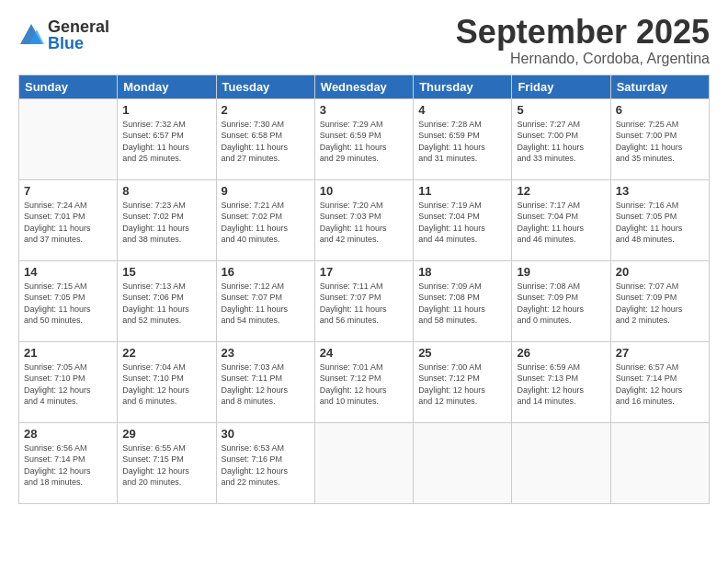 The height and width of the screenshot is (563, 728). Describe the element at coordinates (660, 301) in the screenshot. I see `table-row: 20Sunrise: 7:07 AM Sunset: 7:09 PM Dayli…` at that location.